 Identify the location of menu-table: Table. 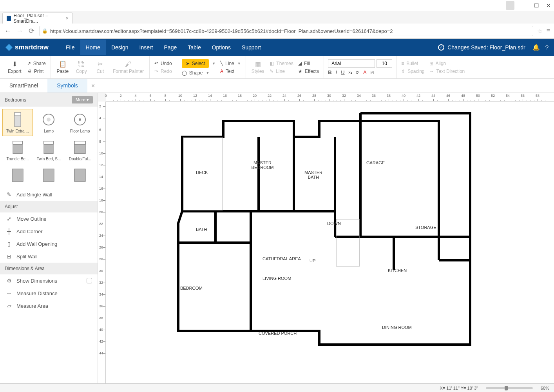
(194, 47).